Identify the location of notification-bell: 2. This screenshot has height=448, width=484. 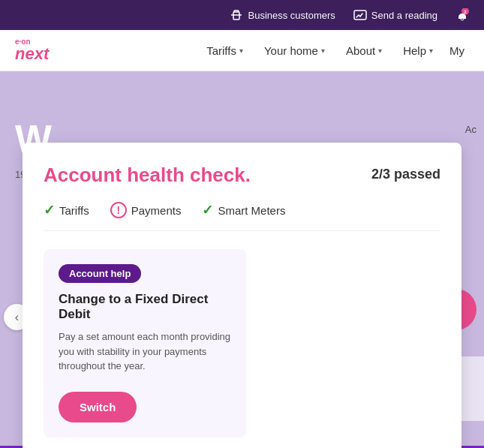
(462, 15).